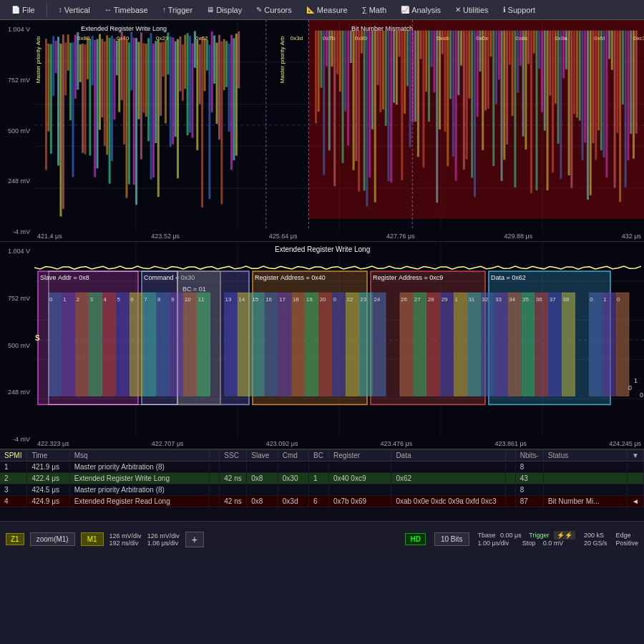 This screenshot has width=644, height=644. What do you see at coordinates (585, 456) in the screenshot?
I see `col-status: Status` at bounding box center [585, 456].